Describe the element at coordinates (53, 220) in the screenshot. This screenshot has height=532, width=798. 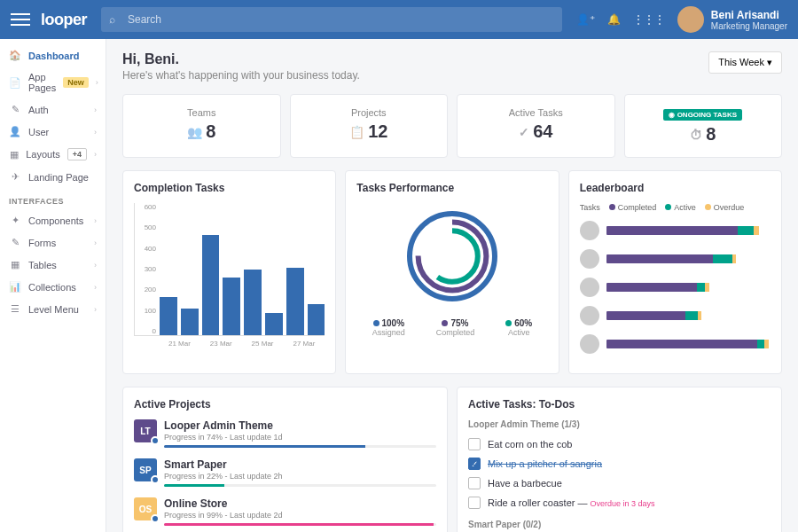
I see `sidebar-item-components: ✦Components›` at that location.